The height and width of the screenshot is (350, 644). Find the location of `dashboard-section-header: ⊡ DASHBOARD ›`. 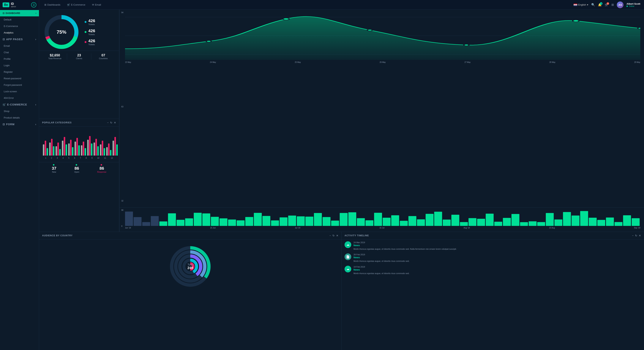

dashboard-section-header: ⊡ DASHBOARD › is located at coordinates (20, 13).